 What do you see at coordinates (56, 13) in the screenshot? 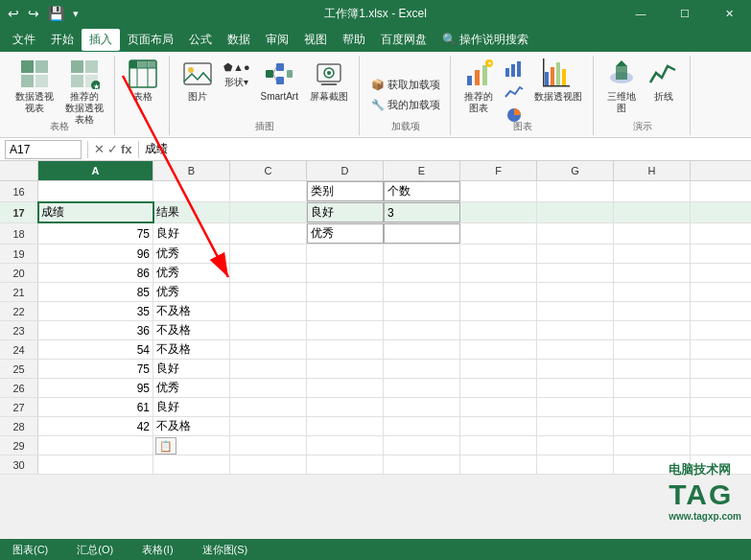
I see `save-btn: 💾` at bounding box center [56, 13].